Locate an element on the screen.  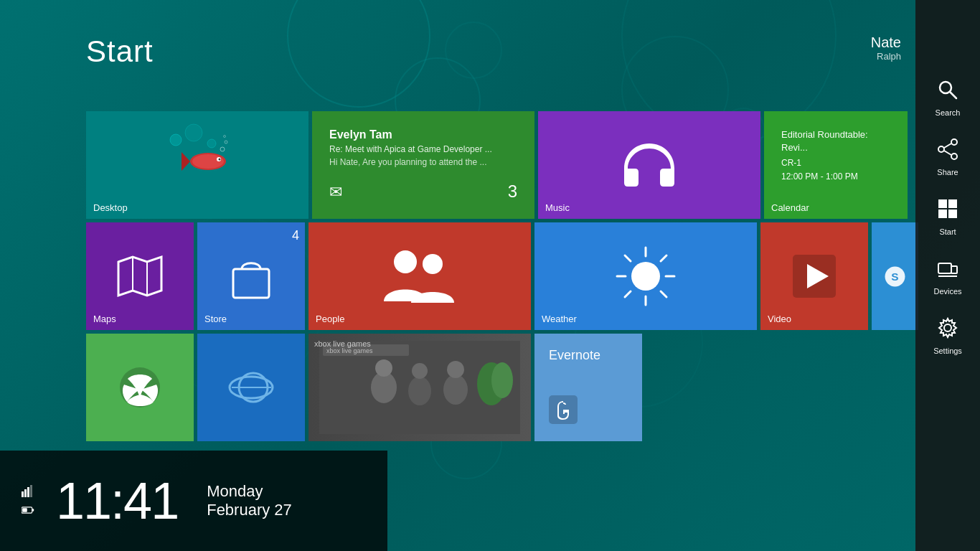
tile-people: People is located at coordinates (420, 276).